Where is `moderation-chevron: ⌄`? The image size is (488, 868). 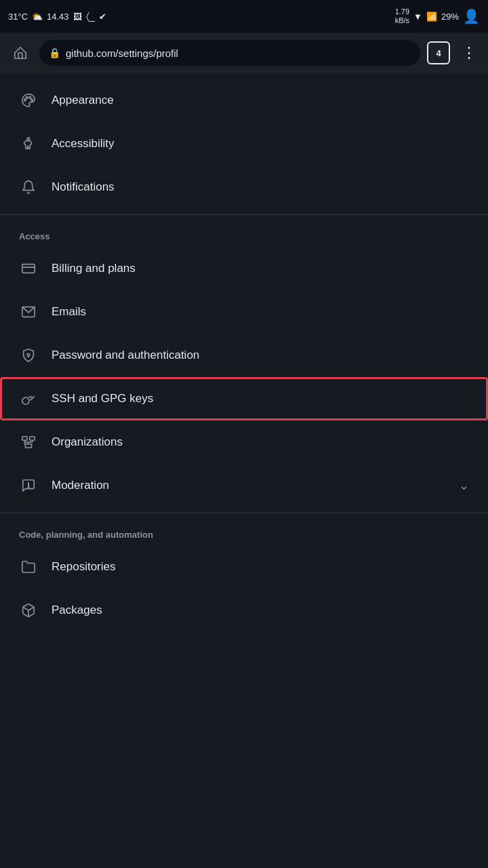 moderation-chevron: ⌄ is located at coordinates (464, 486).